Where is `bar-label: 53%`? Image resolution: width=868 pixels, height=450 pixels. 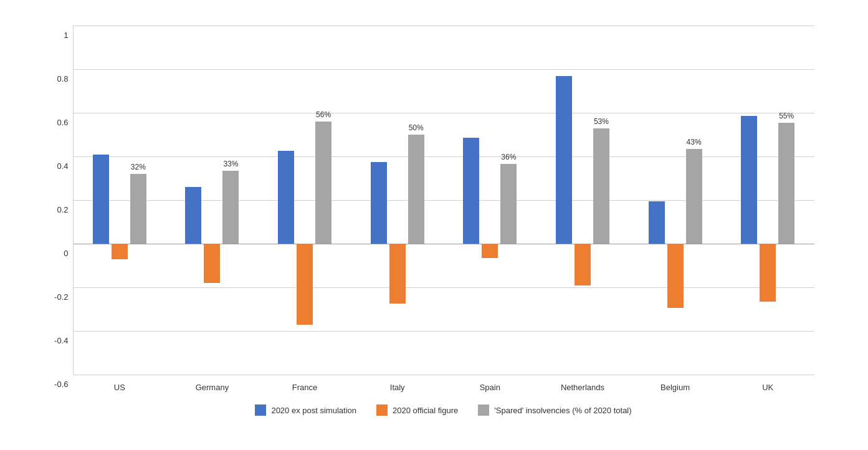
bar-label: 53% is located at coordinates (601, 122).